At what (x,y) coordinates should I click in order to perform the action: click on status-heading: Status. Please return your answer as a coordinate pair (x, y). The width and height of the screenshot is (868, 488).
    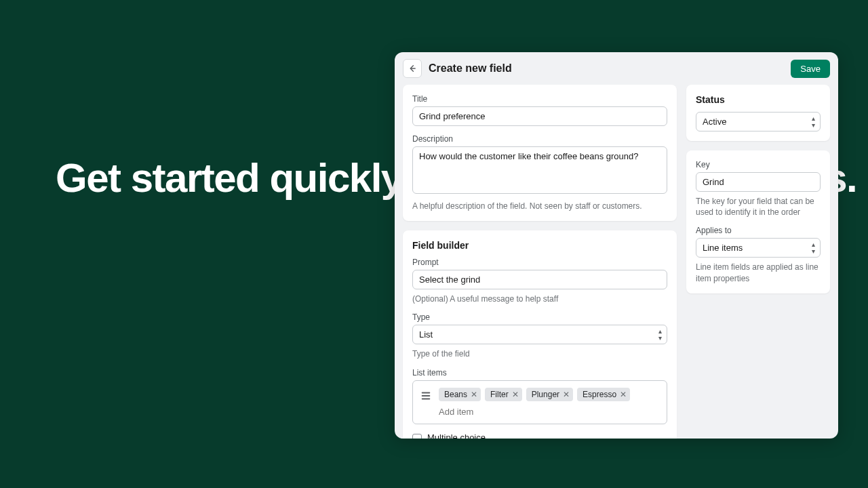
    Looking at the image, I should click on (758, 100).